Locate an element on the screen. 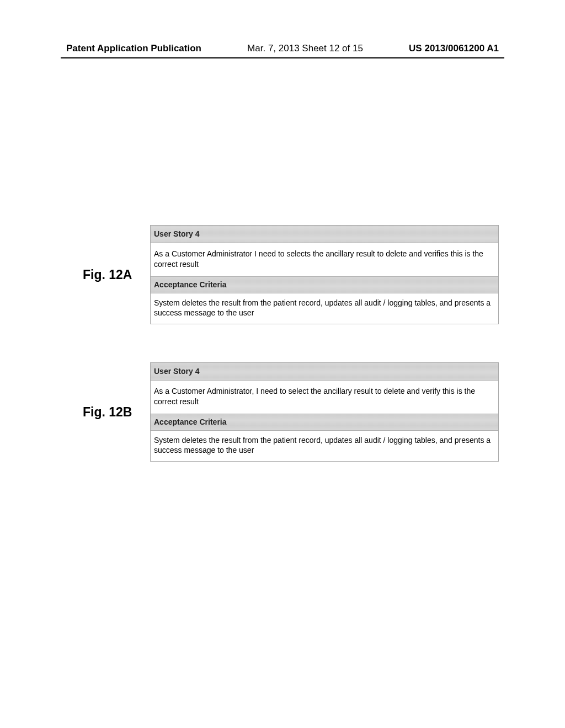 The height and width of the screenshot is (728, 565). publication-date-sheet: Mar. 7, 2013 Sheet 12 of 15 is located at coordinates (305, 49).